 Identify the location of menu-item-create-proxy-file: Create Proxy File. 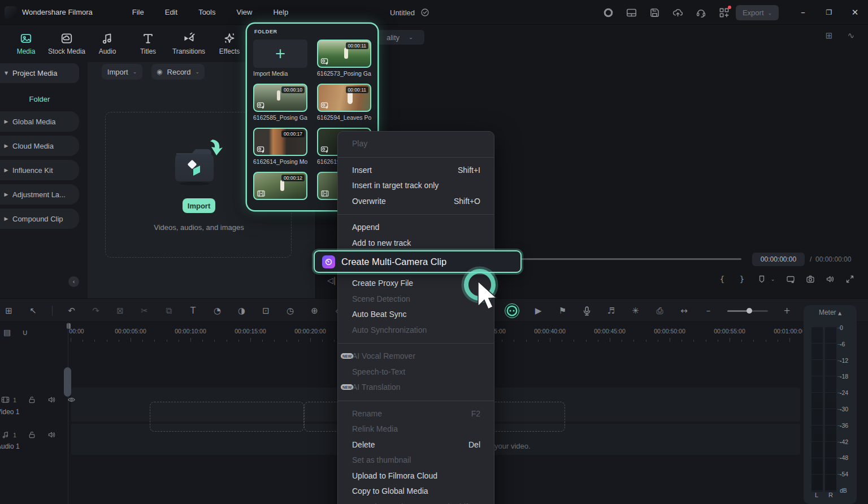
(416, 284).